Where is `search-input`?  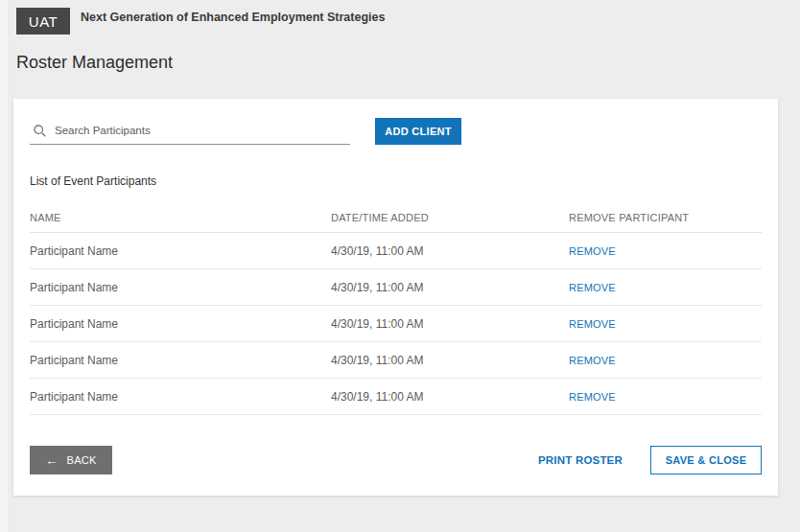
search-input is located at coordinates (201, 130).